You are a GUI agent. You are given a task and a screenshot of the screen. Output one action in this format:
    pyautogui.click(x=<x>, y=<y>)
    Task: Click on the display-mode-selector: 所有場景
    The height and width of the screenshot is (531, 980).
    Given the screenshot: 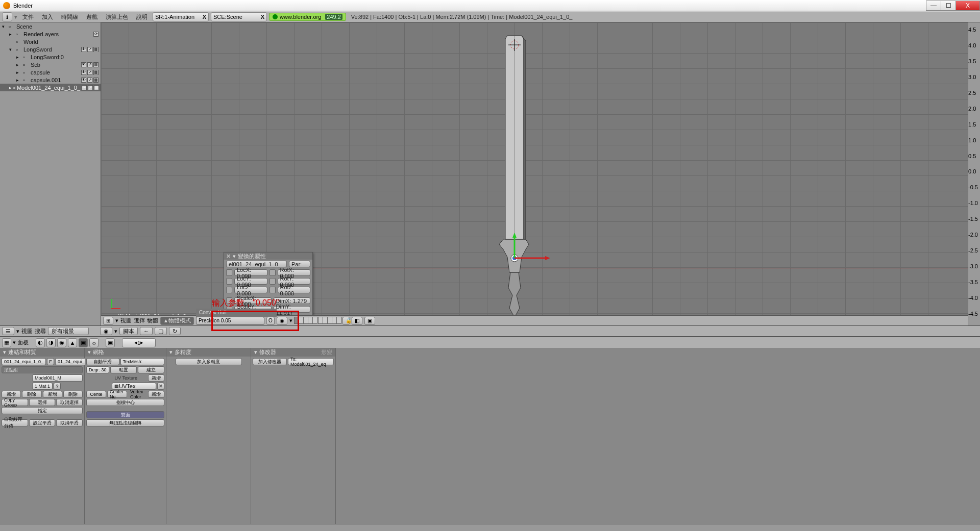 What is the action you would take?
    pyautogui.click(x=68, y=331)
    